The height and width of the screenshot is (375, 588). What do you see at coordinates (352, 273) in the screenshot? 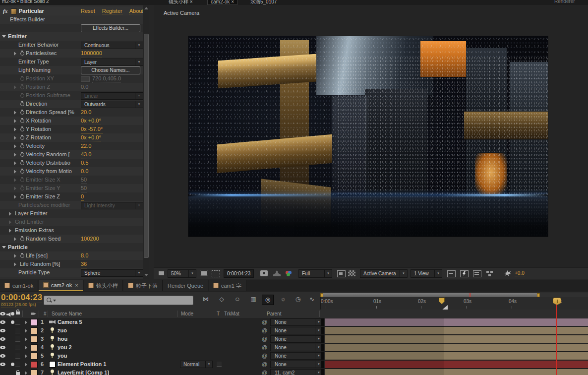
I see `transparency-grid-icon` at bounding box center [352, 273].